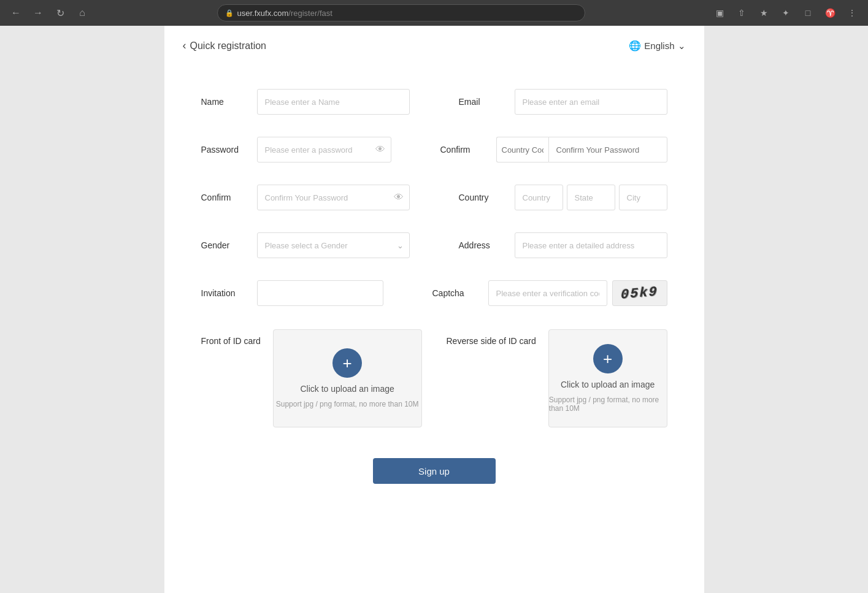 The width and height of the screenshot is (868, 593). I want to click on address-label: Address, so click(482, 245).